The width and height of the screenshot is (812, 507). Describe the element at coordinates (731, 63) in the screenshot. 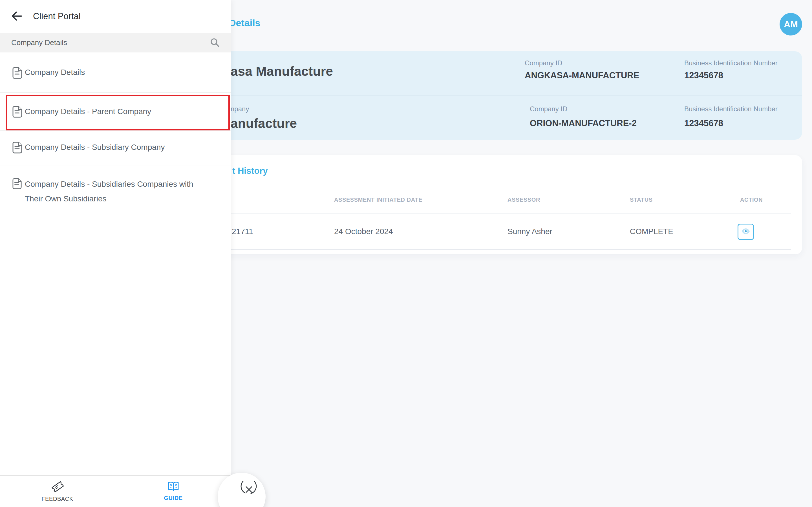

I see `bin-label-row1: Business Identification Number` at that location.